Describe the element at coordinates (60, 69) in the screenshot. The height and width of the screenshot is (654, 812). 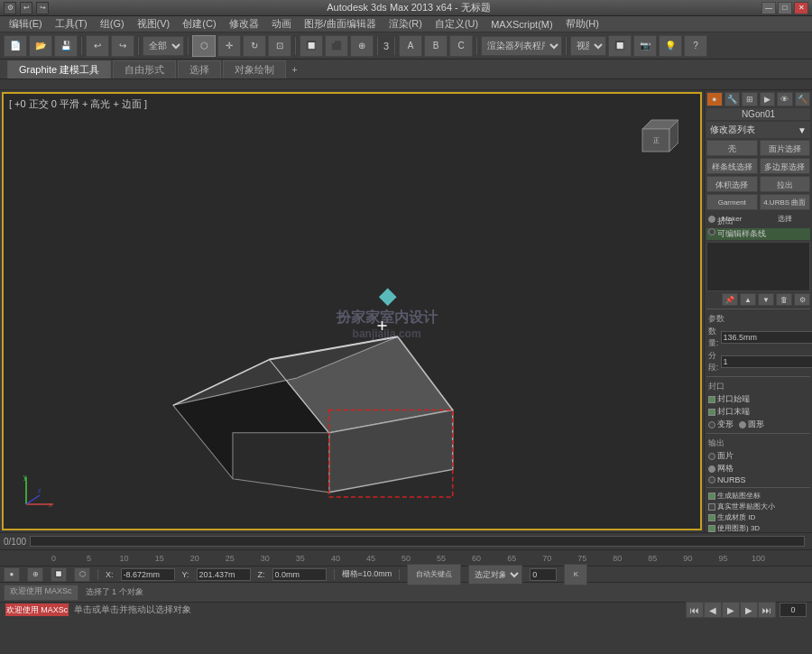
I see `tab-graphite: Graphite 建模工具` at that location.